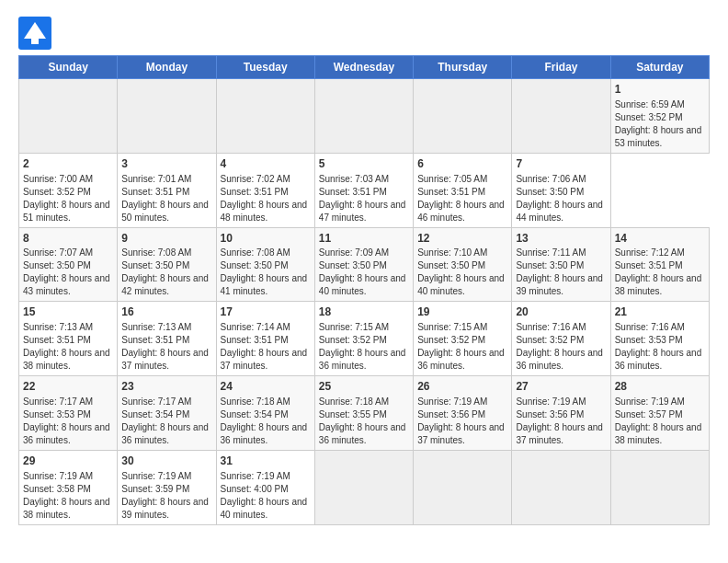 The height and width of the screenshot is (563, 728). I want to click on calendar-header-row: SundayMondayTuesdayWednesdayThursdayFrid…, so click(364, 68).